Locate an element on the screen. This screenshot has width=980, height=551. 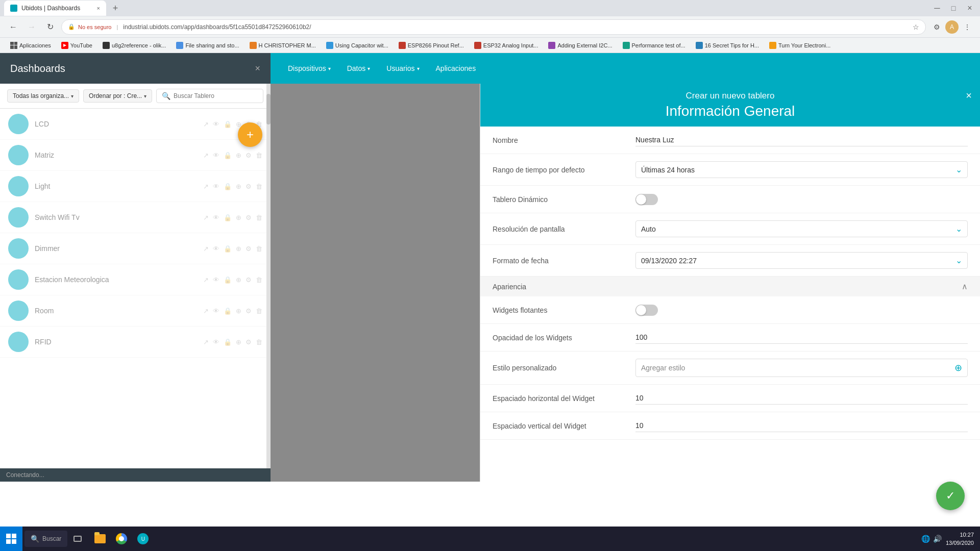
espaciado-h-value is located at coordinates (801, 398).